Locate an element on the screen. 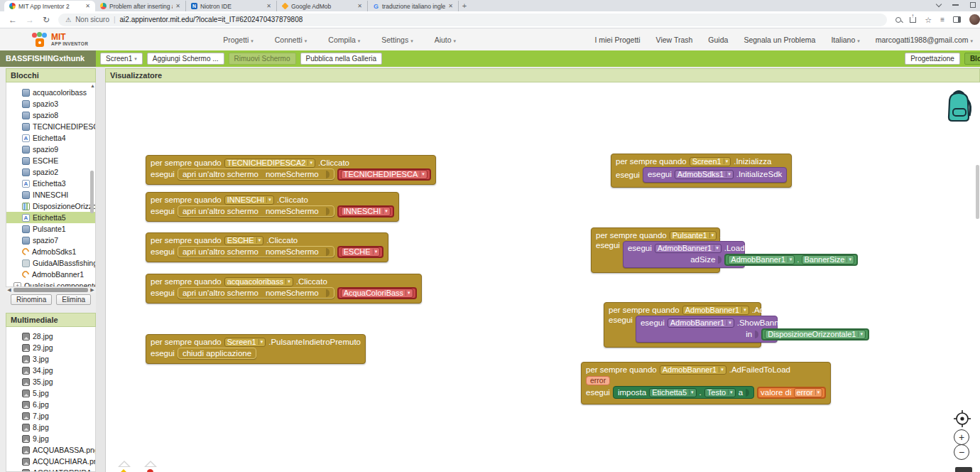 Image resolution: width=980 pixels, height=472 pixels. reading-list-icon: ≡ is located at coordinates (942, 20).